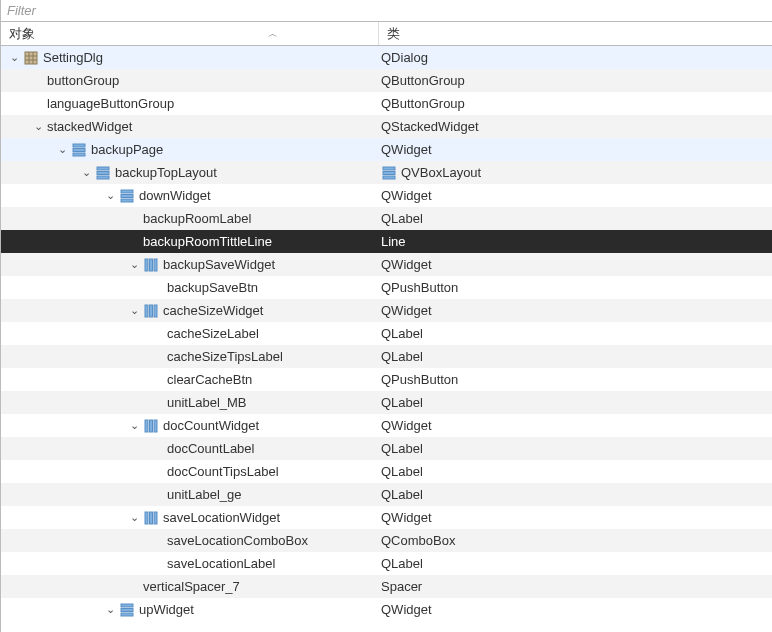 The height and width of the screenshot is (632, 772). I want to click on tree-row: ⌄backupPageQWidget, so click(386, 150).